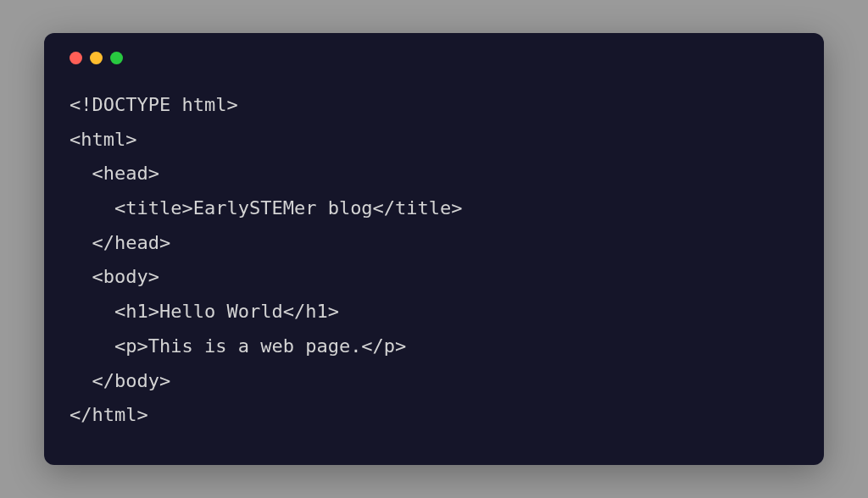 The image size is (868, 498). What do you see at coordinates (434, 415) in the screenshot?
I see `code-line: </html>` at bounding box center [434, 415].